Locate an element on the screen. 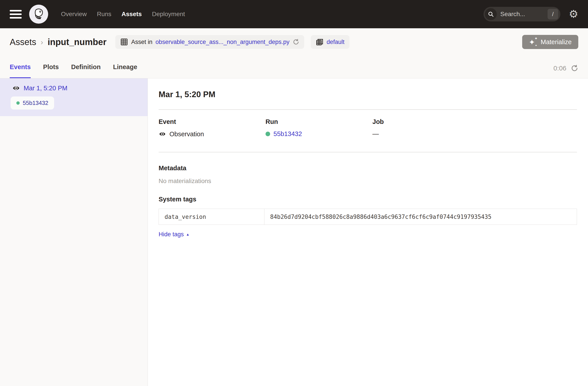  run-id-link: 55b13432 is located at coordinates (288, 134).